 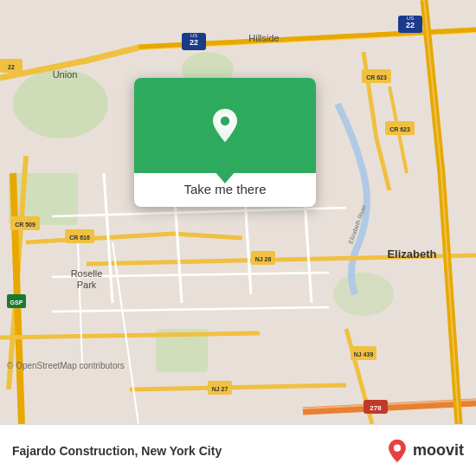 What do you see at coordinates (263, 260) in the screenshot?
I see `svg-text: NJ 28` at bounding box center [263, 260].